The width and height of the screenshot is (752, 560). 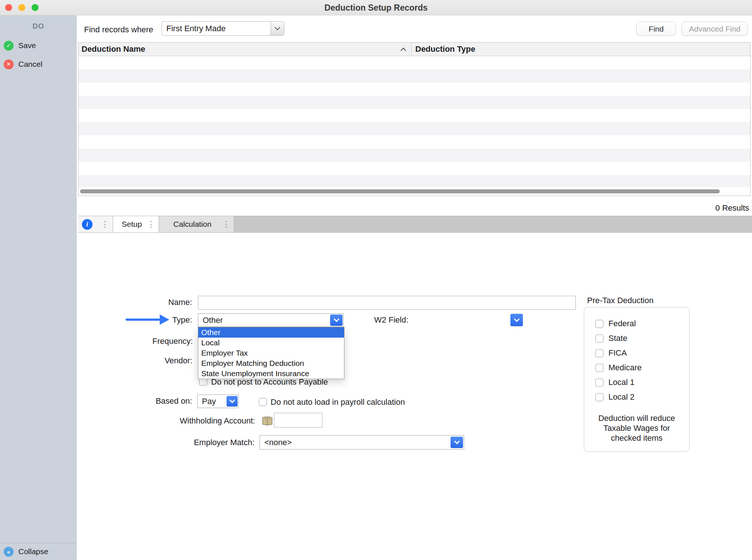 What do you see at coordinates (338, 402) in the screenshot?
I see `auto-load-label: Do not auto load in payroll calculation` at bounding box center [338, 402].